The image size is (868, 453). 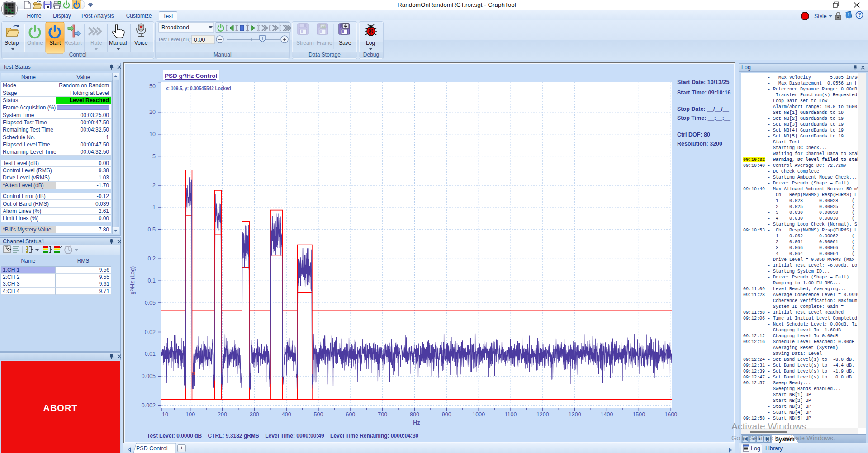 I want to click on svg-text: Start Date: 10/13/25, so click(x=703, y=82).